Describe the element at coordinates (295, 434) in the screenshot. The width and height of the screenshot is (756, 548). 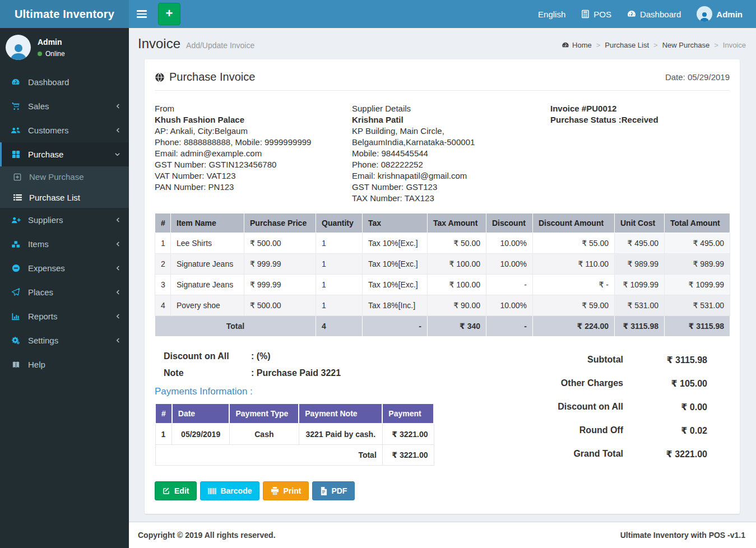
I see `payments-table: #DatePayment TypePayment NotePayment 1 0…` at that location.